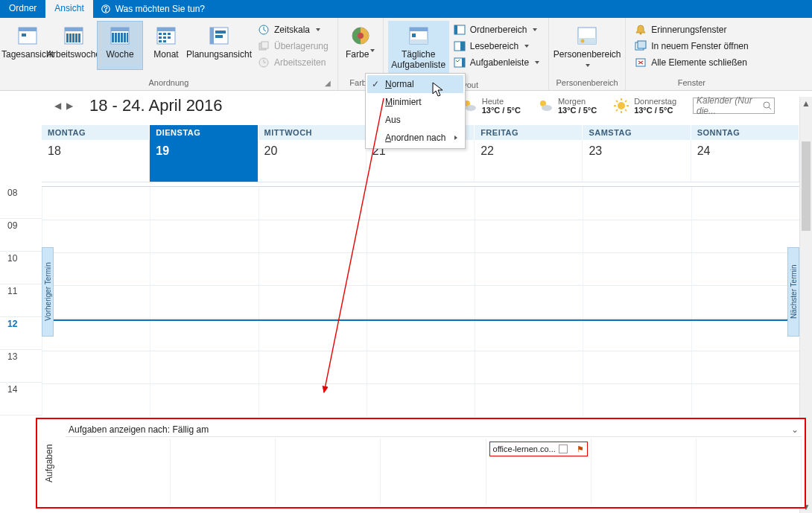 Image resolution: width=812 pixels, height=513 pixels. I want to click on day-number: 19, so click(204, 161).